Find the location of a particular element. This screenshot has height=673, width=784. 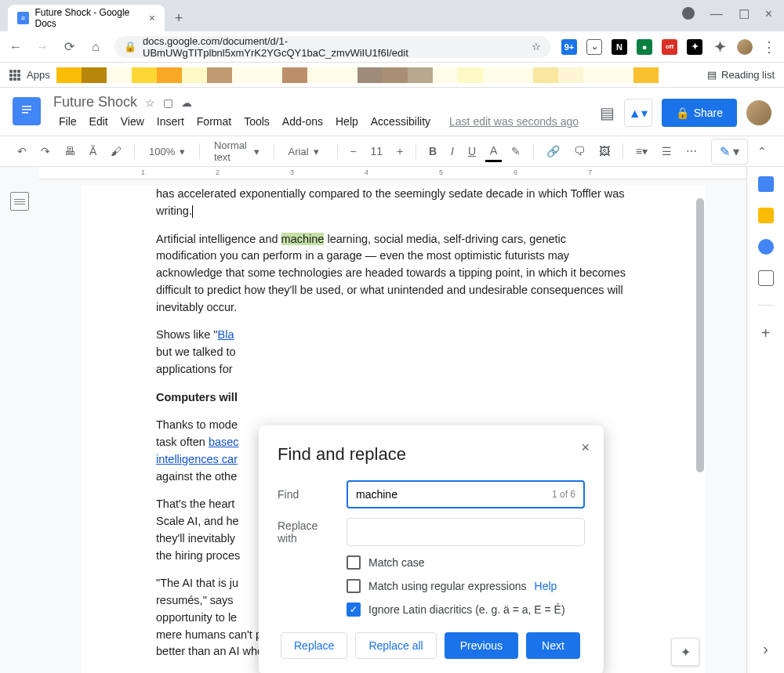

previous-button: Previous is located at coordinates (481, 646).